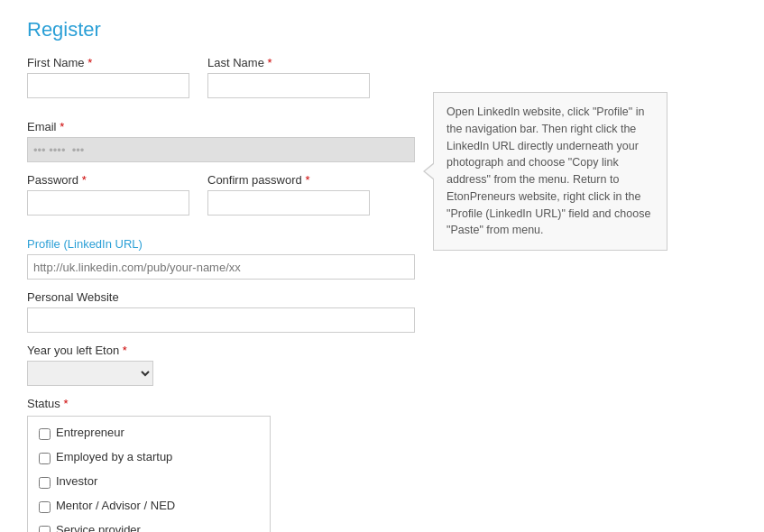 This screenshot has height=532, width=764. What do you see at coordinates (221, 350) in the screenshot?
I see `year-left-label: Year you left Eton *` at bounding box center [221, 350].